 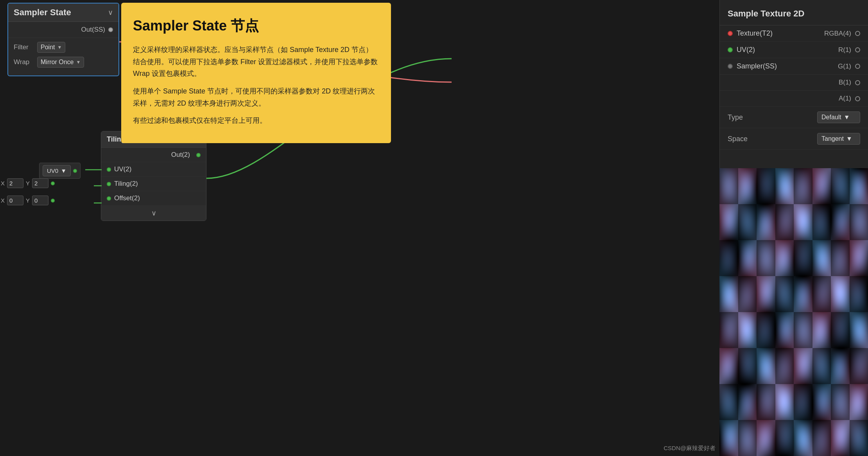 I want to click on tiling-tiling-port: Tiling(2), so click(x=154, y=184).